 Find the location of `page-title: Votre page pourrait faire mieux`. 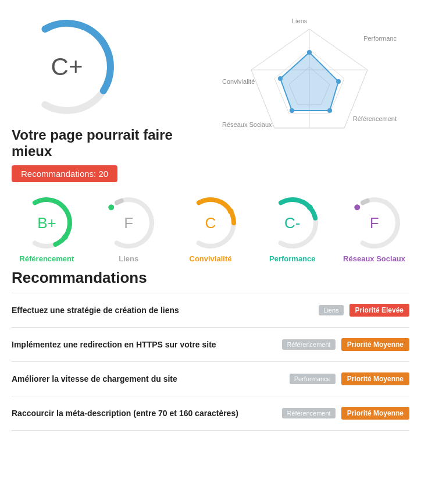

page-title: Votre page pourrait faire mieux is located at coordinates (105, 143).